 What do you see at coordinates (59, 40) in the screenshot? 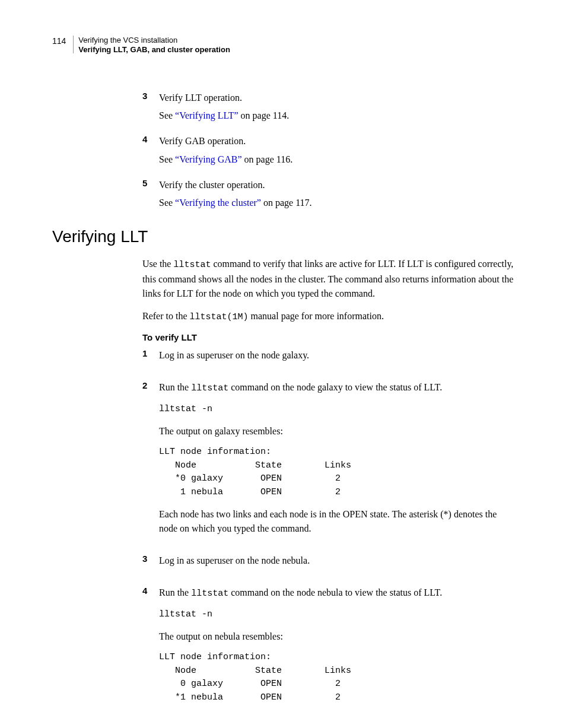
I see `page-number: 114` at bounding box center [59, 40].